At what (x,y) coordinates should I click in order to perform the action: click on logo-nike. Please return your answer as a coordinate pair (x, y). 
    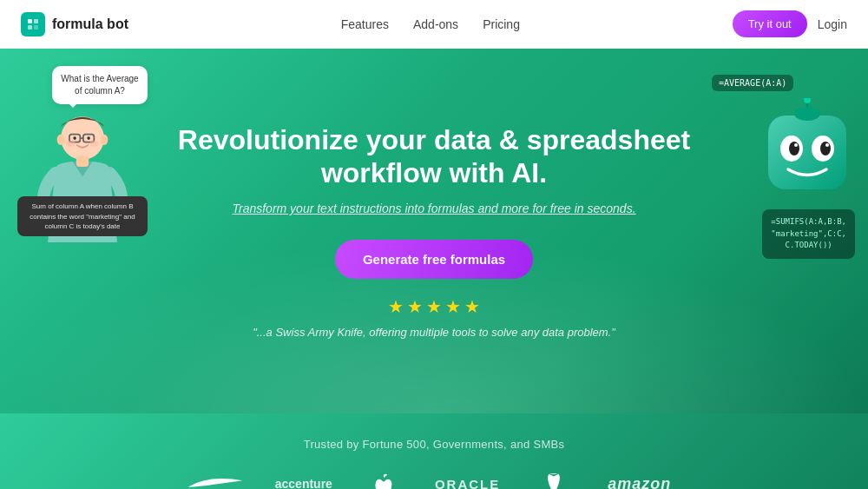
    Looking at the image, I should click on (215, 482).